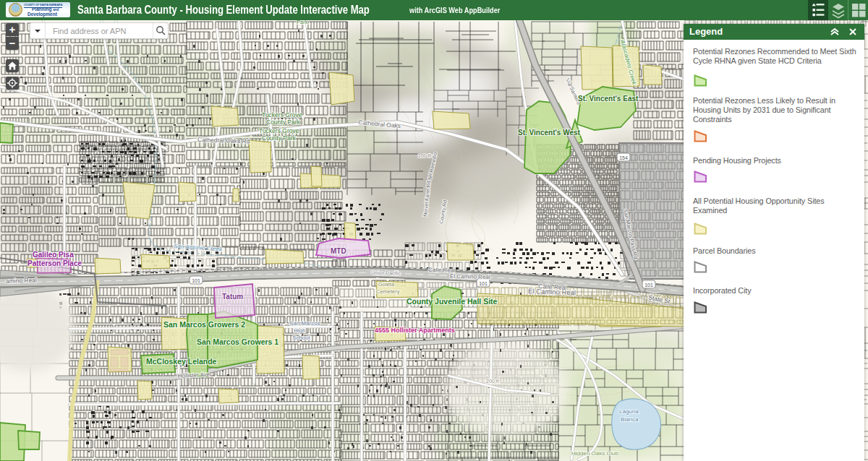 Image resolution: width=868 pixels, height=461 pixels. What do you see at coordinates (386, 285) in the screenshot?
I see `svg-text: Goleta` at bounding box center [386, 285].